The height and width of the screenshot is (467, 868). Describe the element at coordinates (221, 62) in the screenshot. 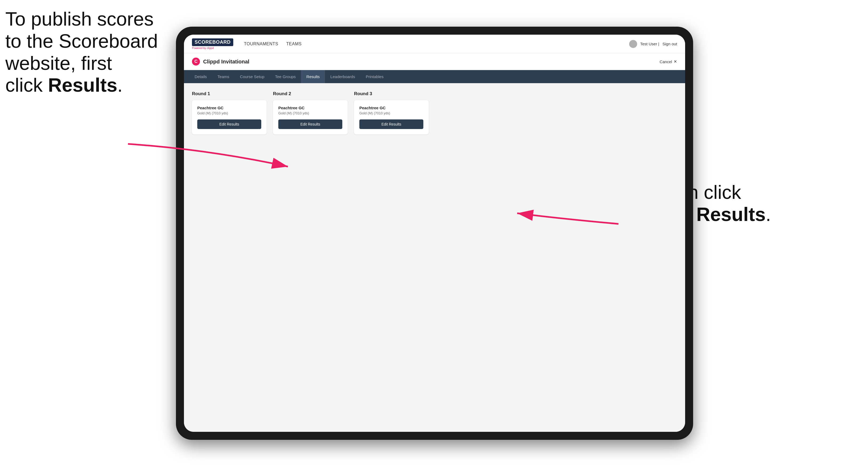

I see `tournament-title: C Clippd Invitational` at that location.